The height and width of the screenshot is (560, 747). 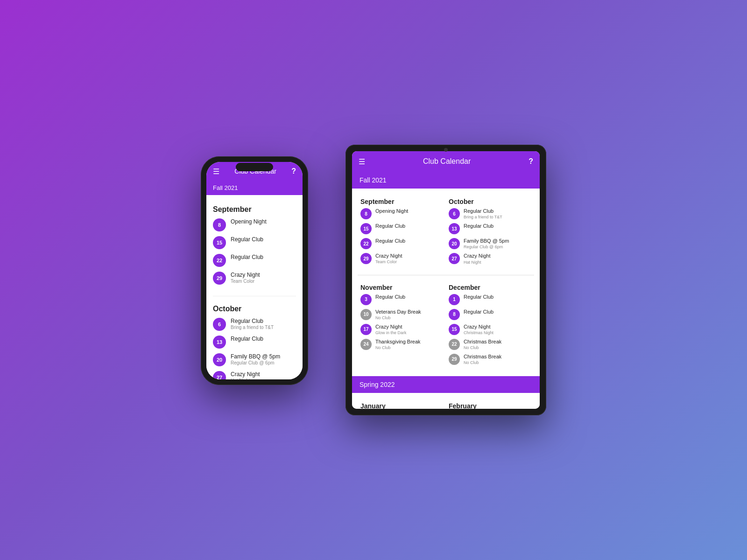 I want to click on tablet-december-col: December 1 Regular Club 8 Regular Cl, so click(x=490, y=326).